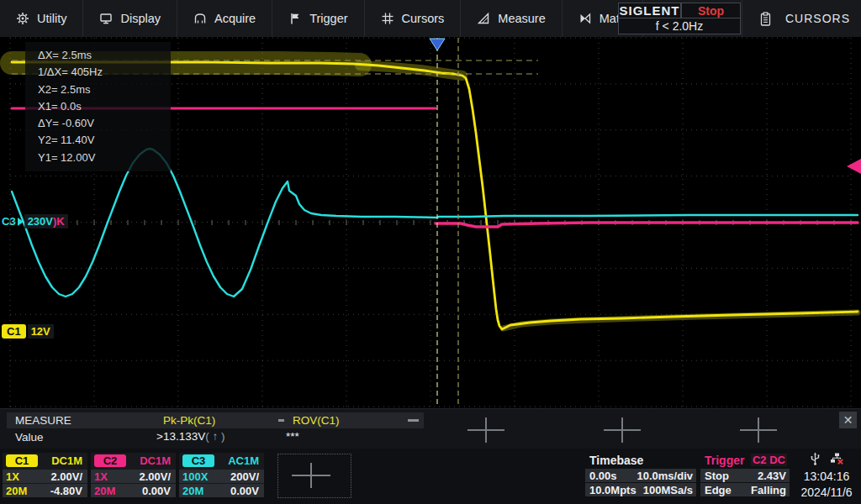  Describe the element at coordinates (804, 18) in the screenshot. I see `cursors-panel-button: CURSORS` at that location.